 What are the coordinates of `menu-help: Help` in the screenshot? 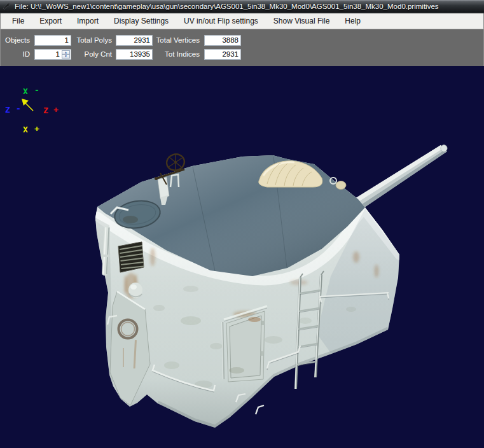 It's located at (352, 21).